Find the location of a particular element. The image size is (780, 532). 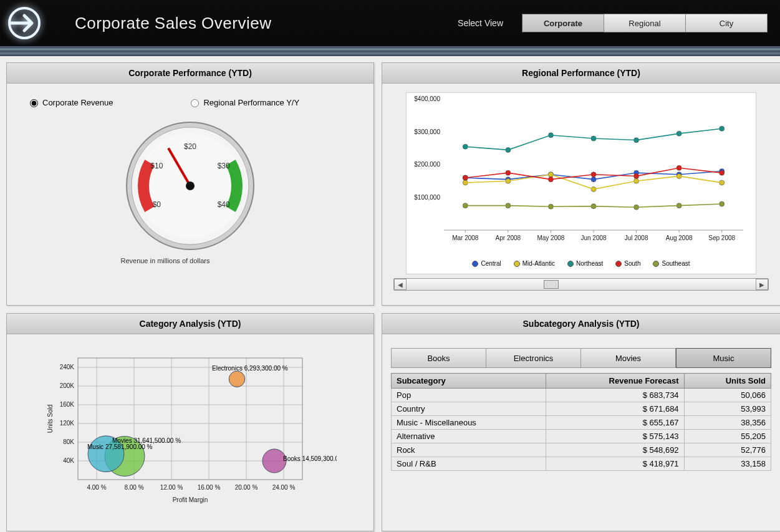

svg-text: 40K is located at coordinates (69, 460).